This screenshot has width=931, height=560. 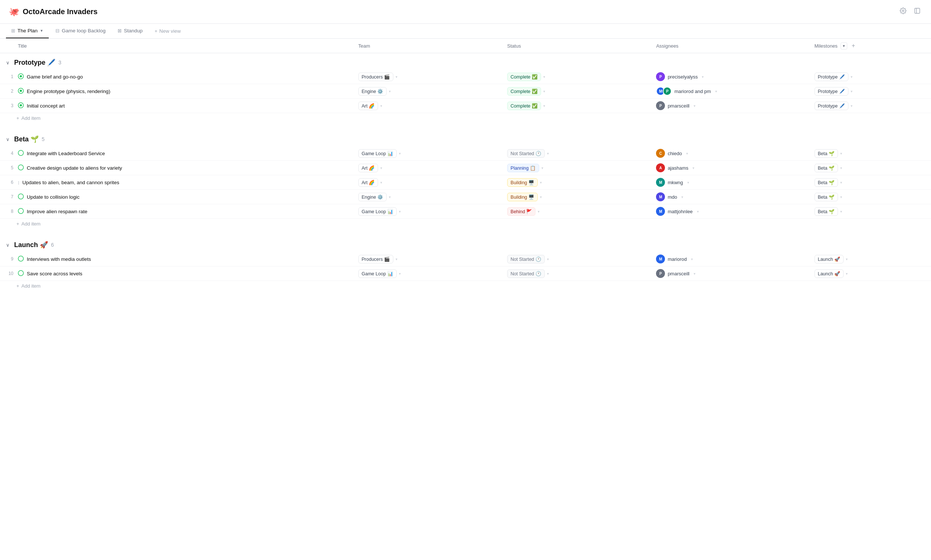 What do you see at coordinates (81, 31) in the screenshot?
I see `tab-game-loop-backlog: ⊟ Game loop Backlog` at bounding box center [81, 31].